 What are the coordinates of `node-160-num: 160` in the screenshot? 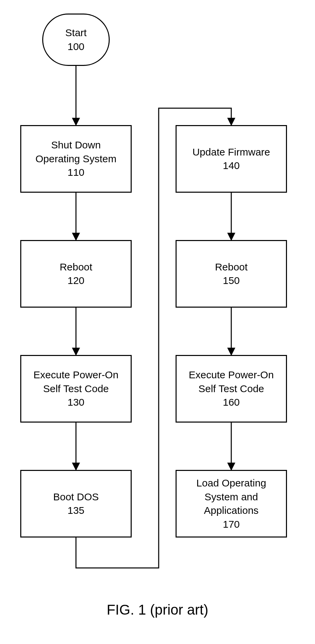 It's located at (231, 402).